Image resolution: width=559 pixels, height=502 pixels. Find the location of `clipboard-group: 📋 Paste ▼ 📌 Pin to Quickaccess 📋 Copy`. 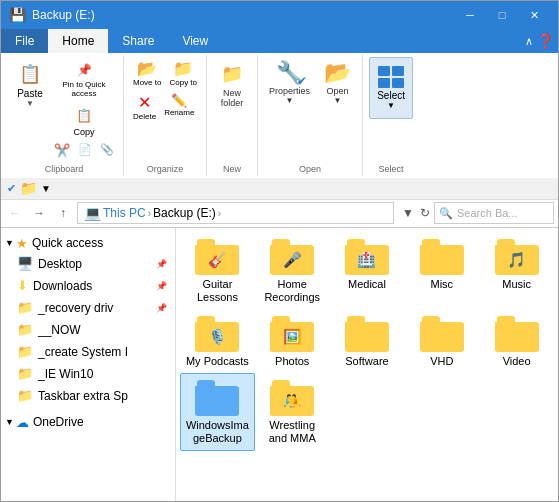

clipboard-group: 📋 Paste ▼ 📌 Pin to Quickaccess 📋 Copy is located at coordinates (64, 116).